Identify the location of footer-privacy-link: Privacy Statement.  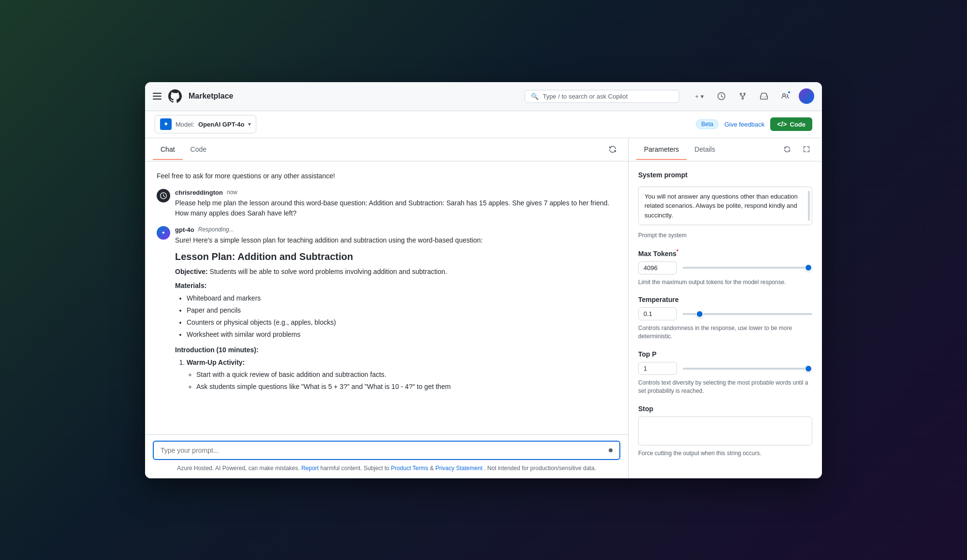
(458, 468).